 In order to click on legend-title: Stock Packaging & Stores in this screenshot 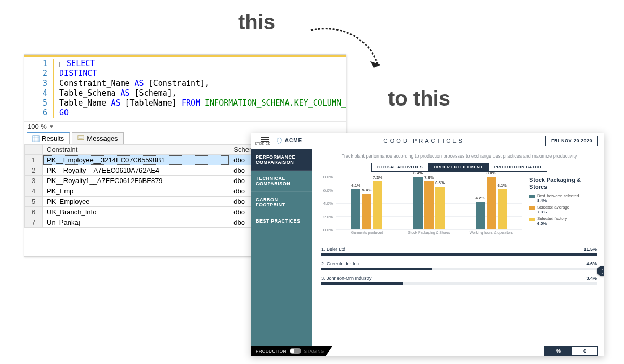, I will do `click(563, 184)`.